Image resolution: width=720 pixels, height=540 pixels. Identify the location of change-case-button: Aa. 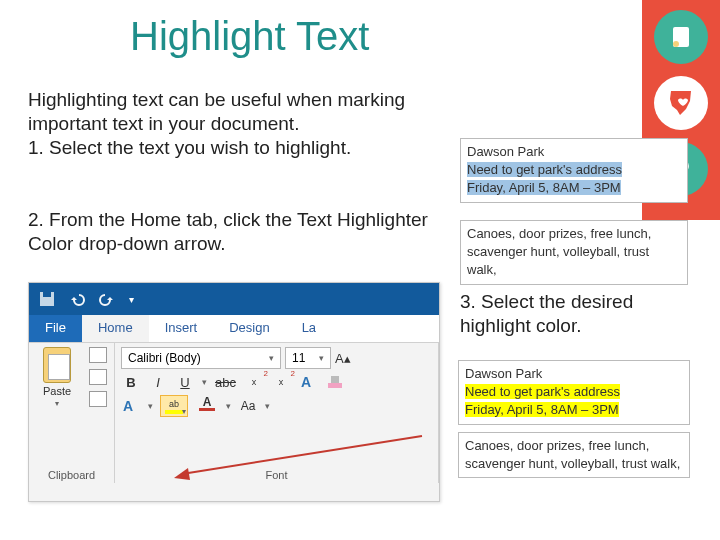
(248, 406).